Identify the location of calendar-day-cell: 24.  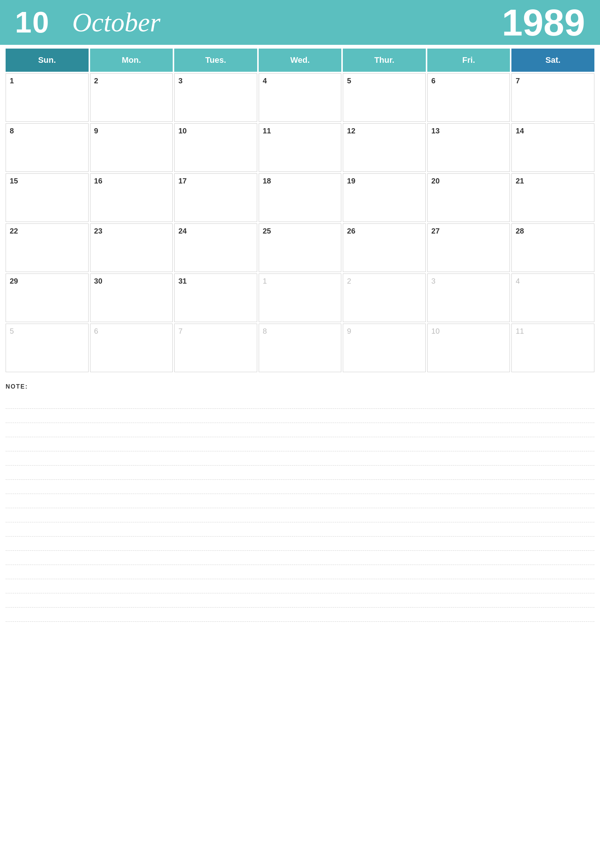
(216, 248).